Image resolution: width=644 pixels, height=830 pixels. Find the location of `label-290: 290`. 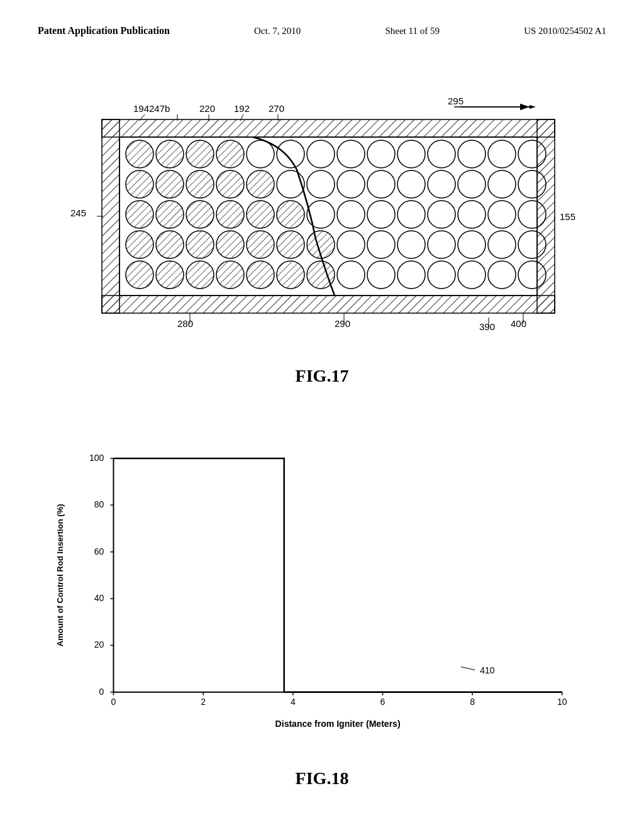

label-290: 290 is located at coordinates (342, 323).